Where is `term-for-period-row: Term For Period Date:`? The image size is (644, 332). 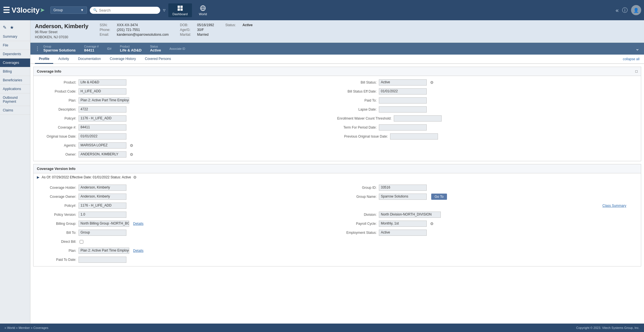 term-for-period-row: Term For Period Date: is located at coordinates (485, 127).